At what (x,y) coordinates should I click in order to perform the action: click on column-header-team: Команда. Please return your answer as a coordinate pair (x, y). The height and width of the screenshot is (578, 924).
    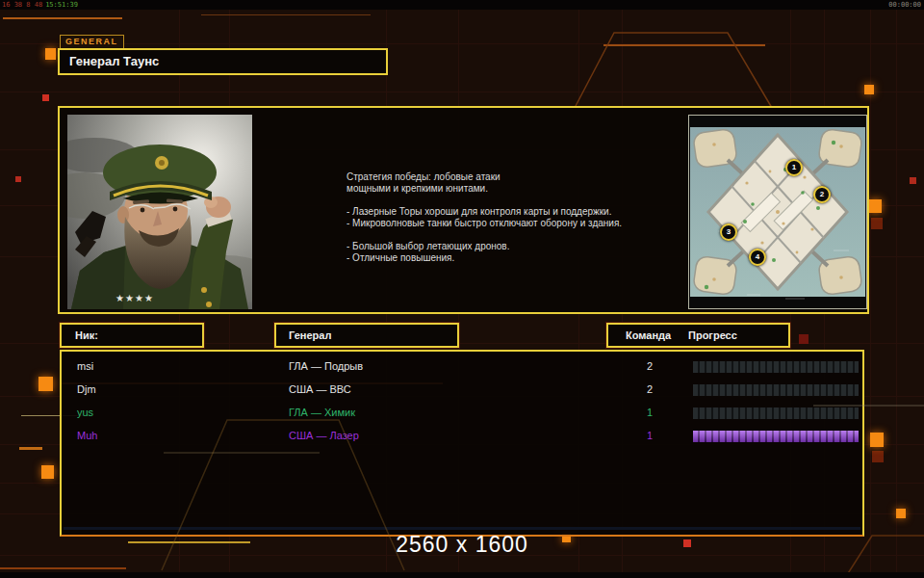
    Looking at the image, I should click on (649, 335).